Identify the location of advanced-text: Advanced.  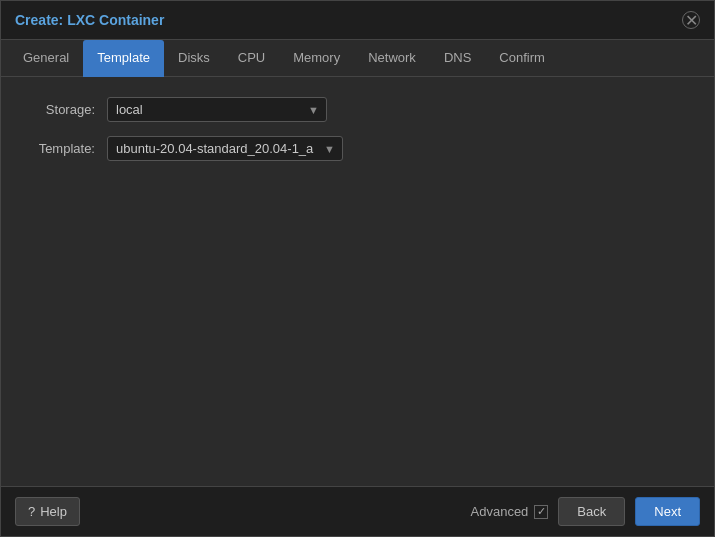
(500, 512).